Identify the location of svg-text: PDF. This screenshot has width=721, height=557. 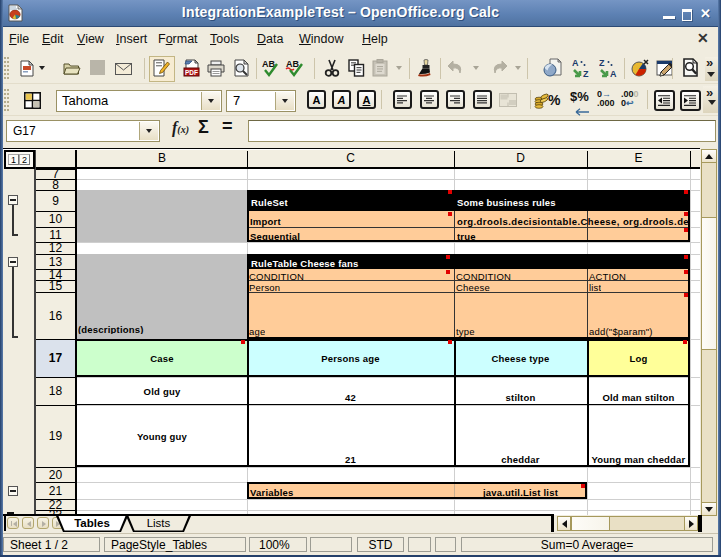
(192, 72).